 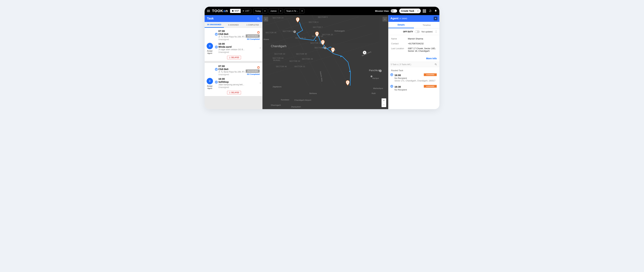 What do you see at coordinates (384, 105) in the screenshot?
I see `zoom-out-button: −` at bounding box center [384, 105].